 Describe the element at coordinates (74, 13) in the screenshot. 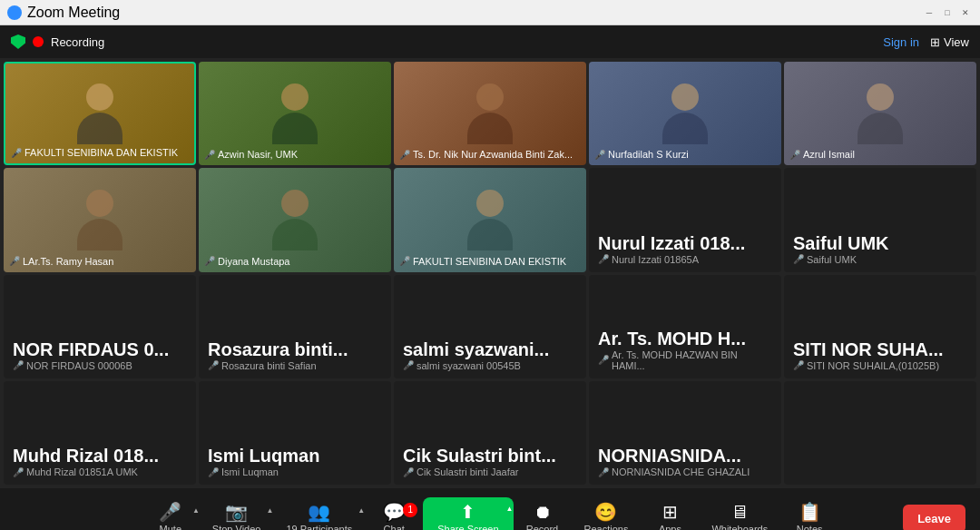

I see `window-title: Zoom Meeting` at that location.